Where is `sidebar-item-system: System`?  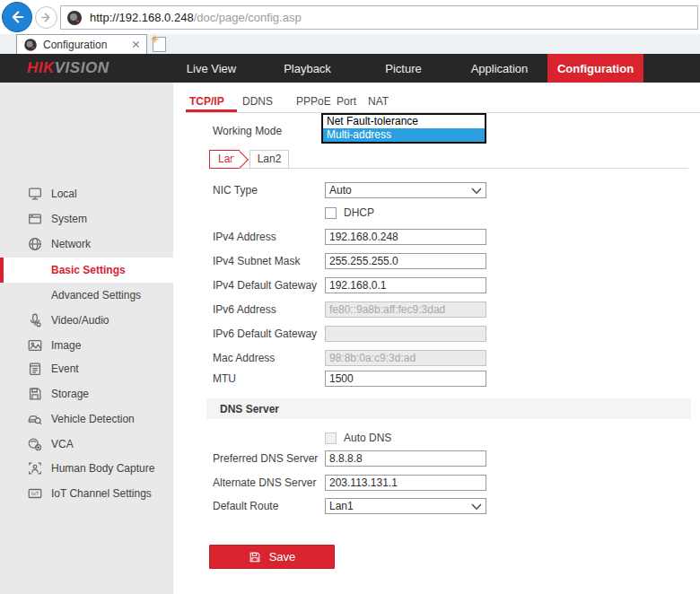
sidebar-item-system: System is located at coordinates (86, 219).